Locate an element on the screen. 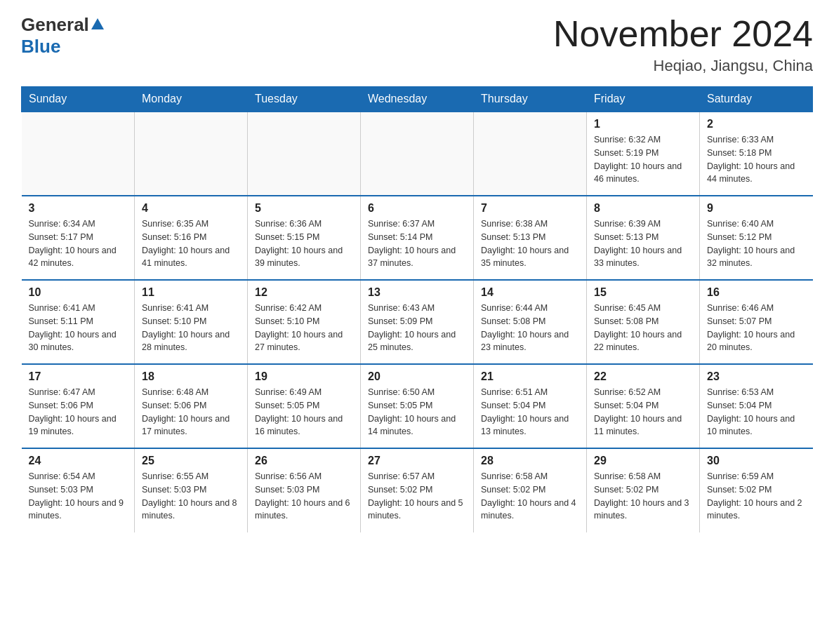 The height and width of the screenshot is (644, 834). day-of-week-header: Friday is located at coordinates (643, 100).